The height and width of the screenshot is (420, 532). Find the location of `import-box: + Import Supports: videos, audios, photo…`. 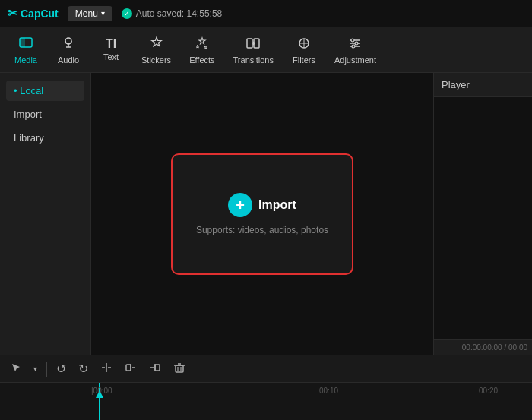

import-box: + Import Supports: videos, audios, photo… is located at coordinates (262, 214).